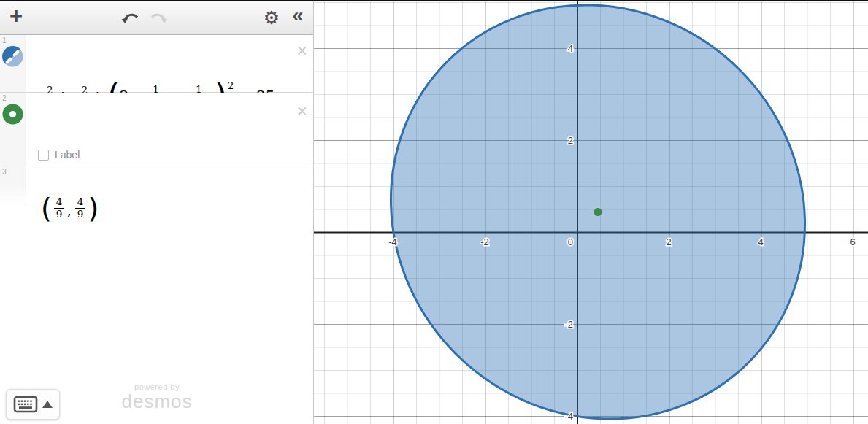 The height and width of the screenshot is (424, 868). I want to click on expression-gutter-1: 1, so click(13, 63).